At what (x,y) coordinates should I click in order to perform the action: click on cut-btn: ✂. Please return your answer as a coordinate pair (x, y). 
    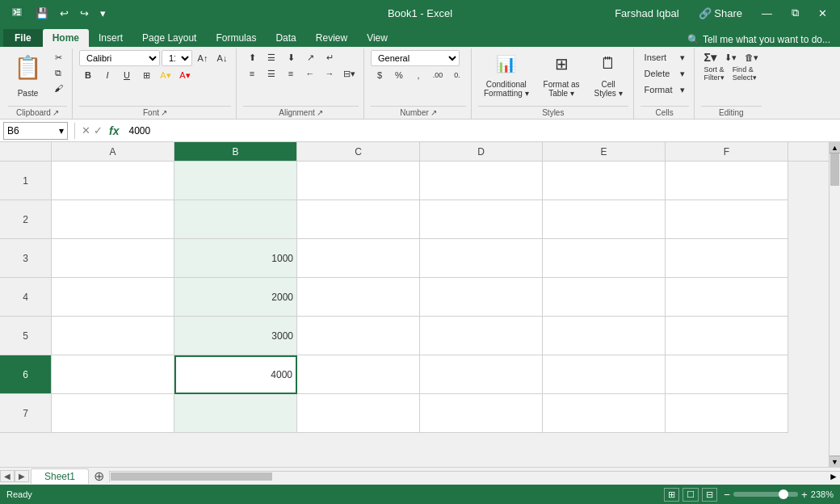
    Looking at the image, I should click on (58, 57).